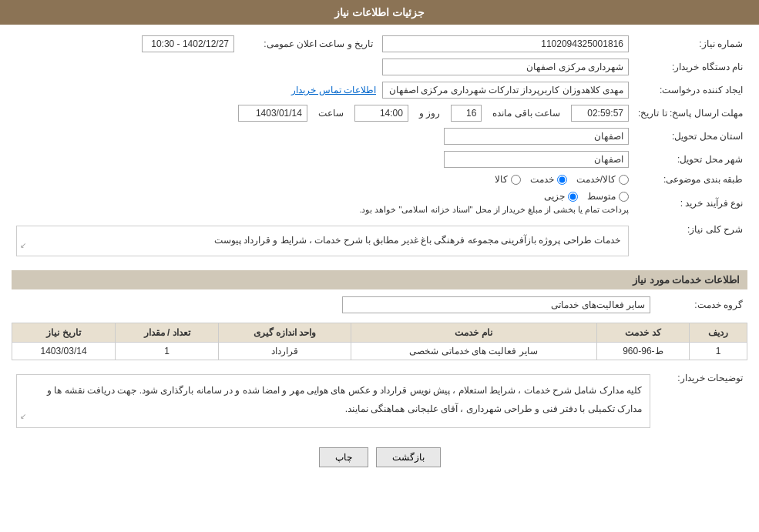  I want to click on announce-value: 1402/12/27 - 10:30, so click(188, 44).